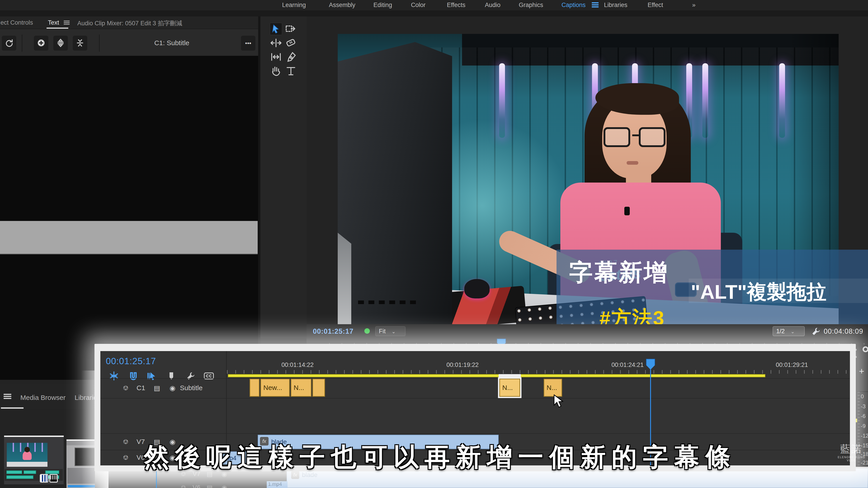 This screenshot has height=488, width=868. I want to click on work-area-selected-segment, so click(510, 376).